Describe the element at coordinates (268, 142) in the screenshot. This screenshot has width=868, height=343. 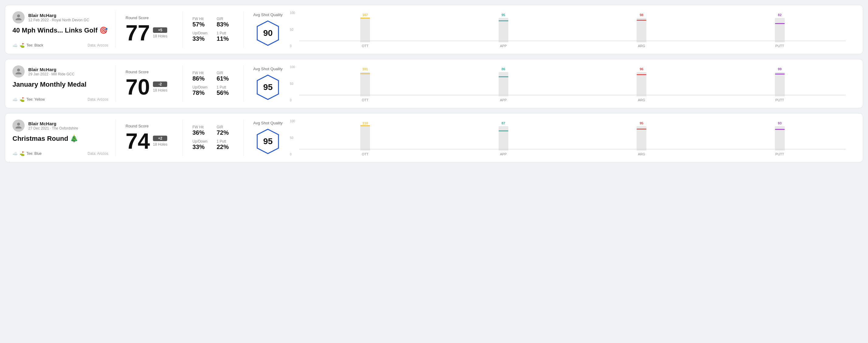
I see `hexagon-score: 95` at that location.